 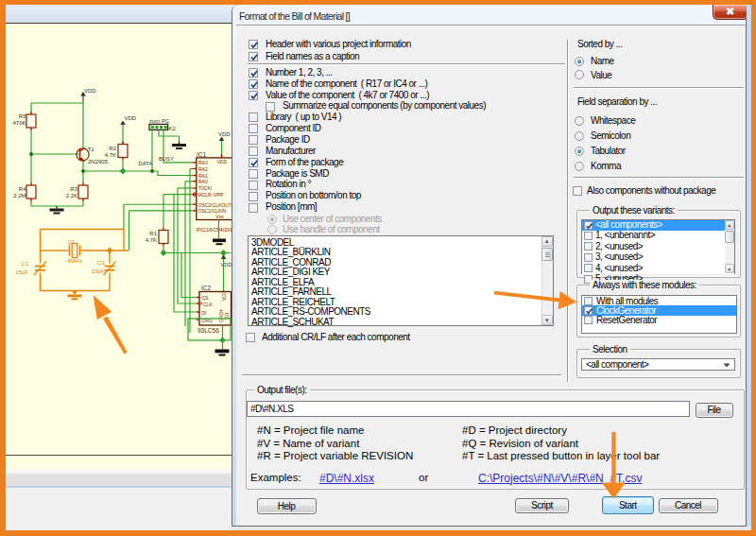 What do you see at coordinates (146, 164) in the screenshot?
I see `svg-text: DATA` at bounding box center [146, 164].